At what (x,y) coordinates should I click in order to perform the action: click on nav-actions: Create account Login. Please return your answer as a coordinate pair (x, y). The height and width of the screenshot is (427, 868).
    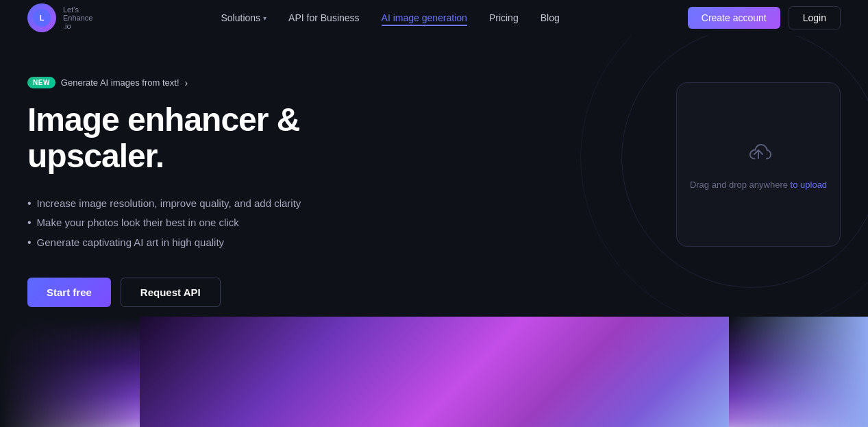
    Looking at the image, I should click on (765, 18).